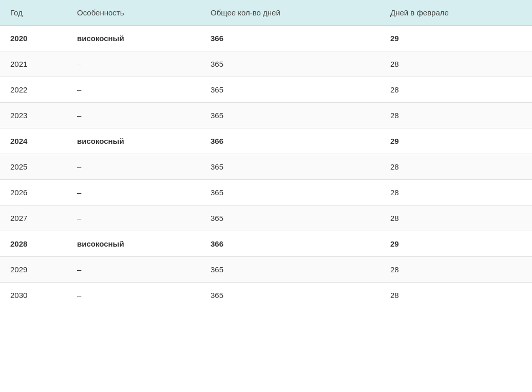 The image size is (532, 392). What do you see at coordinates (33, 90) in the screenshot?
I see `cell-year: 2022` at bounding box center [33, 90].